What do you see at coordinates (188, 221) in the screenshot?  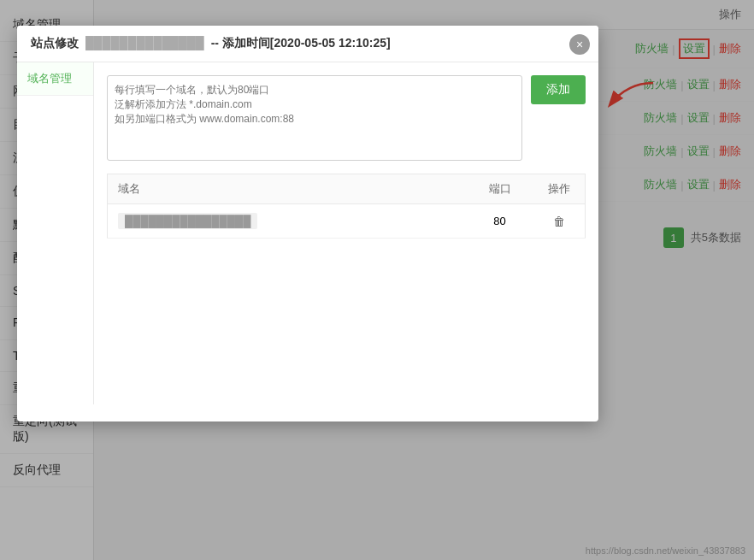 I see `domain-value: ████████████████` at bounding box center [188, 221].